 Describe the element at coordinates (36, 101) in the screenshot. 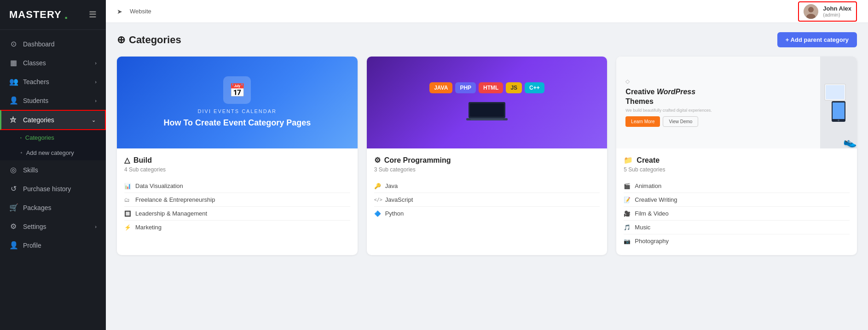

I see `sidebar-item-label: Students` at that location.